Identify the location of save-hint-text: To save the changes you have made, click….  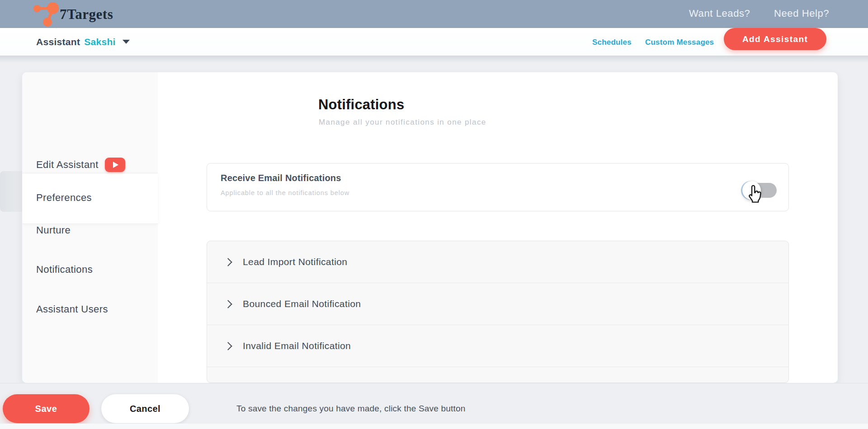
(351, 409).